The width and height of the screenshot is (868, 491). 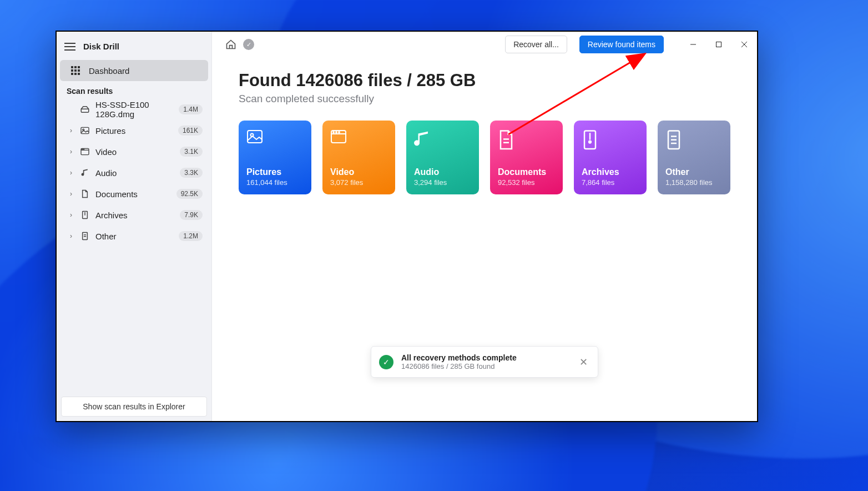 I want to click on tile-name: Audio, so click(x=443, y=172).